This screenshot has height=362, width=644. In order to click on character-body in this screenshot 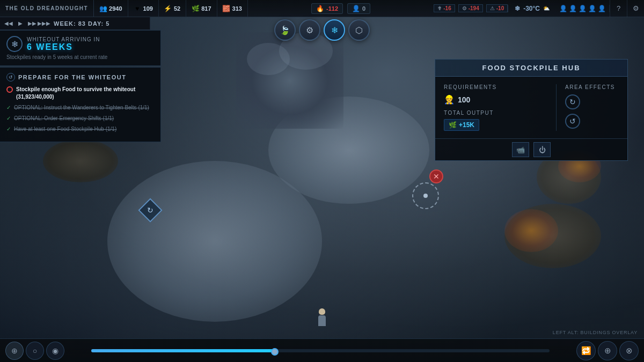, I will do `click(322, 321)`.